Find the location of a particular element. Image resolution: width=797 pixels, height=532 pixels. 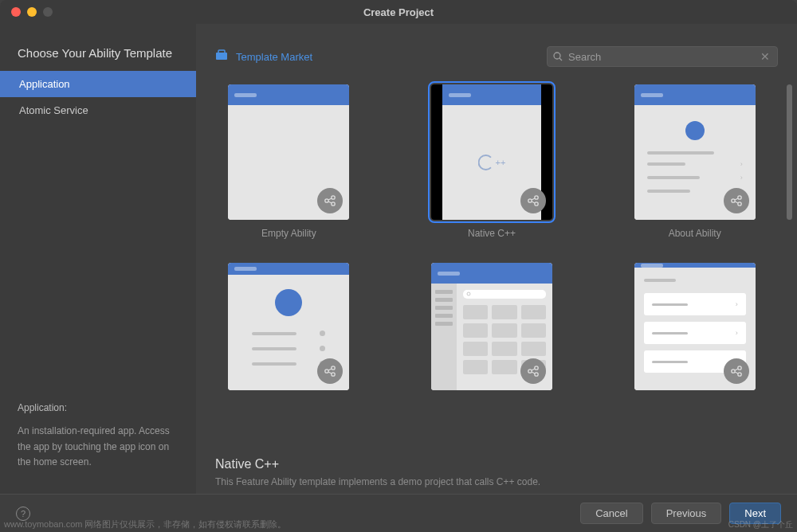

window-title: Create Project is located at coordinates (398, 13).